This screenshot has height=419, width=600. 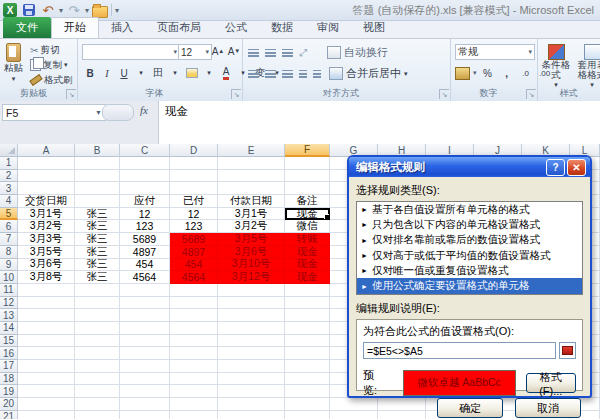 I want to click on row-header-2: 2, so click(x=9, y=176).